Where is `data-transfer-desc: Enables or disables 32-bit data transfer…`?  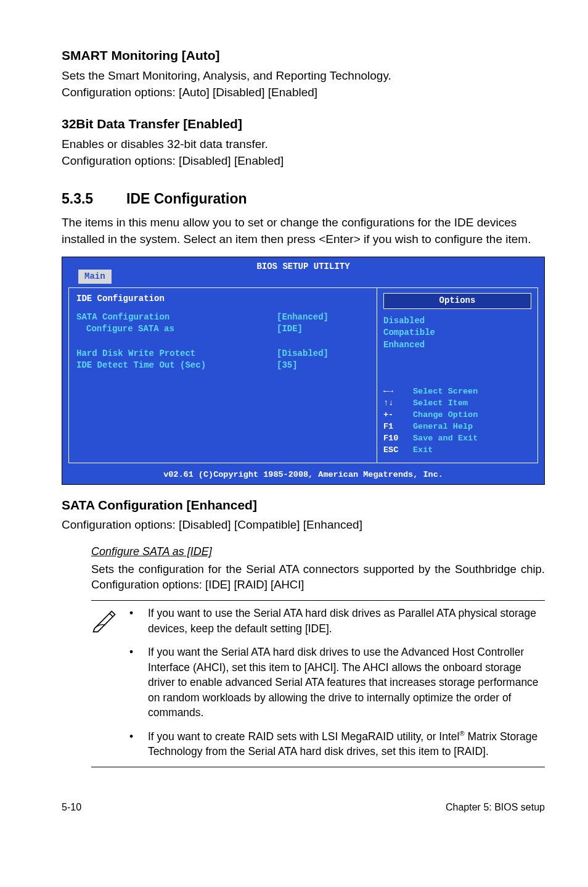 data-transfer-desc: Enables or disables 32-bit data transfer… is located at coordinates (303, 153).